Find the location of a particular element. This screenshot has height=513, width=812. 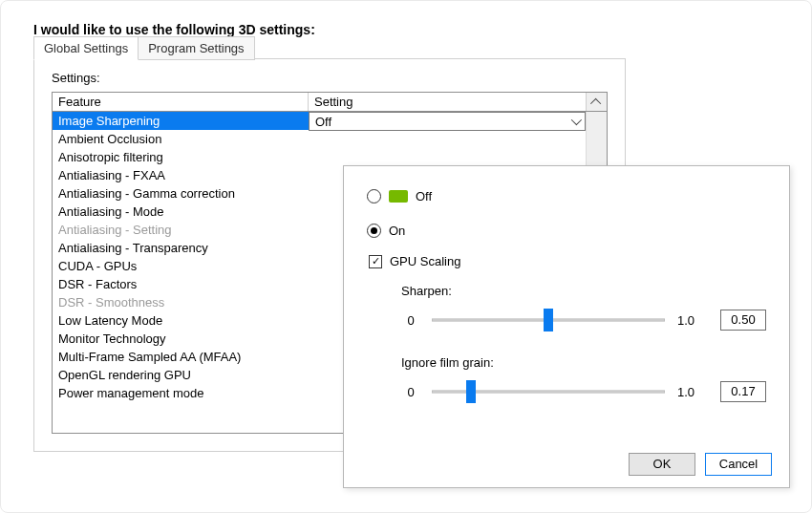

feature-cell: Antialiasing - FXAA is located at coordinates (181, 176).